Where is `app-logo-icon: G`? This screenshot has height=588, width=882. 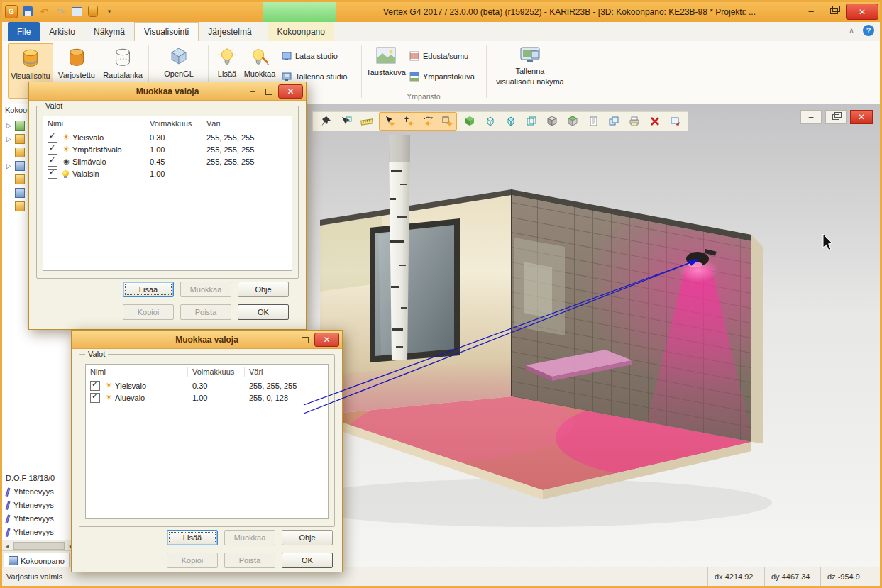
app-logo-icon: G is located at coordinates (11, 11).